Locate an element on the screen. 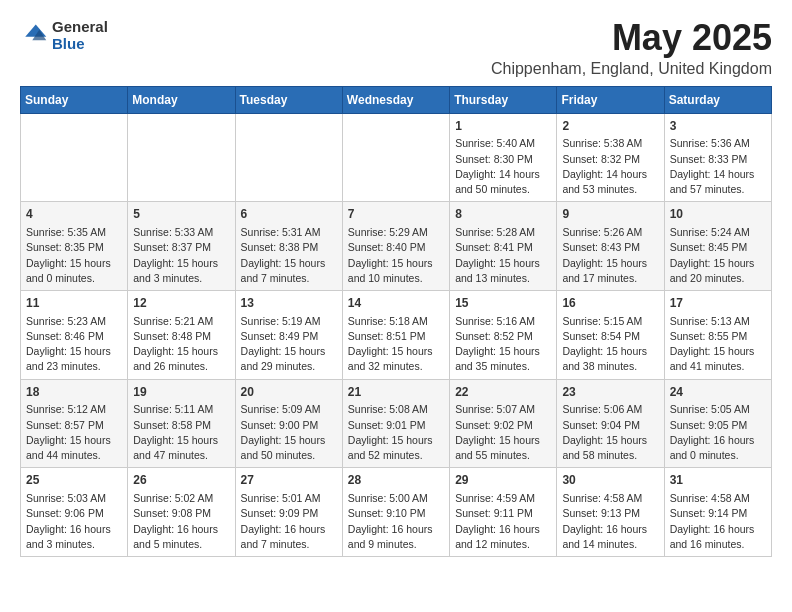 This screenshot has width=792, height=612. logo-icon is located at coordinates (34, 35).